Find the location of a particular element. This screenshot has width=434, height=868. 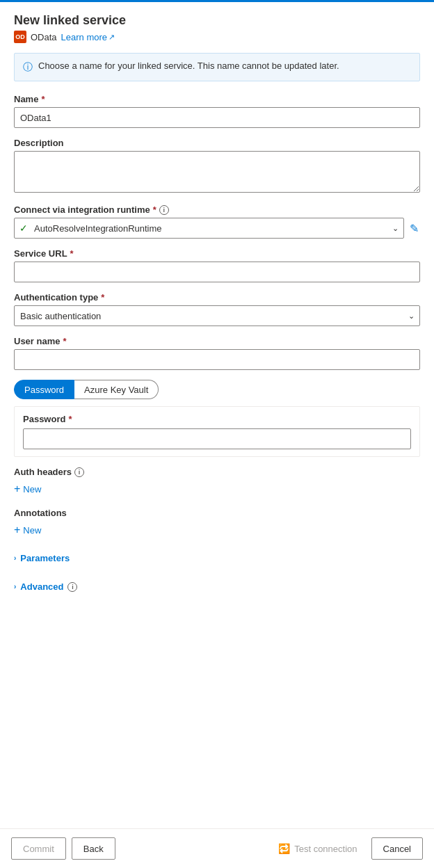

service-url-input is located at coordinates (217, 272).